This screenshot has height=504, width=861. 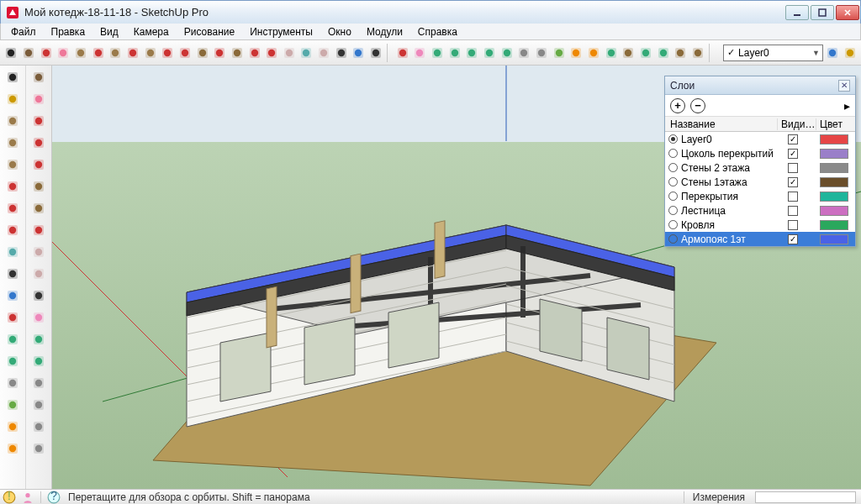 I want to click on select-tool-button, so click(x=12, y=53).